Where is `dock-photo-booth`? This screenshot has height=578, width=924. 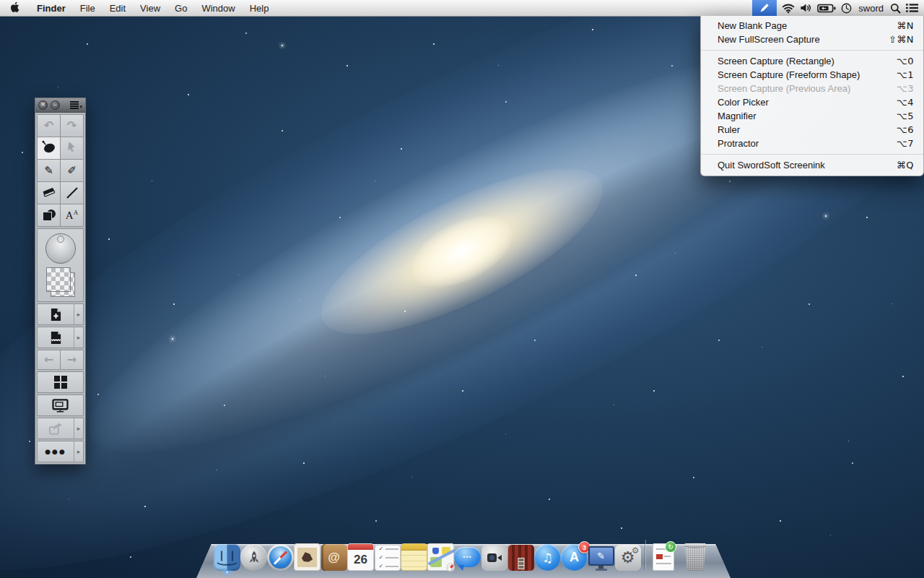
dock-photo-booth is located at coordinates (521, 556).